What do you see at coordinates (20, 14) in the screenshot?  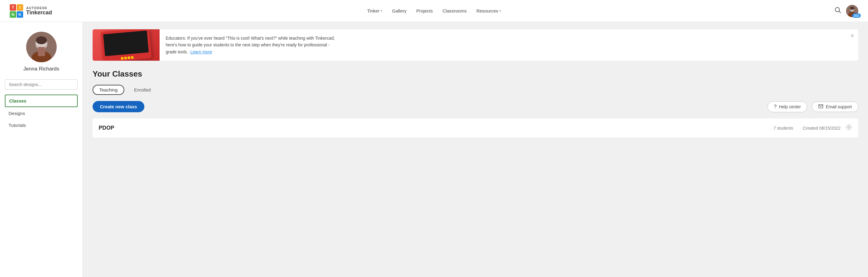 I see `logo-cell-k: K` at bounding box center [20, 14].